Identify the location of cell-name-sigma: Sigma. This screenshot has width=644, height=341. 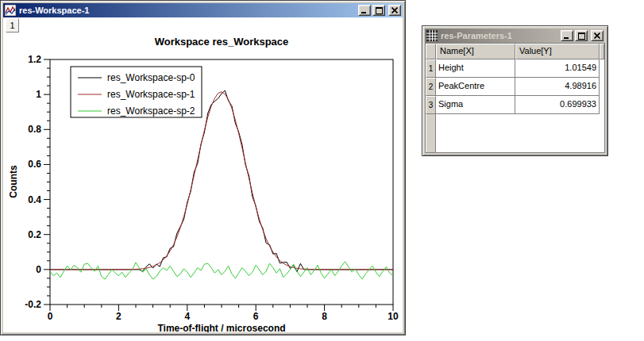
(476, 105).